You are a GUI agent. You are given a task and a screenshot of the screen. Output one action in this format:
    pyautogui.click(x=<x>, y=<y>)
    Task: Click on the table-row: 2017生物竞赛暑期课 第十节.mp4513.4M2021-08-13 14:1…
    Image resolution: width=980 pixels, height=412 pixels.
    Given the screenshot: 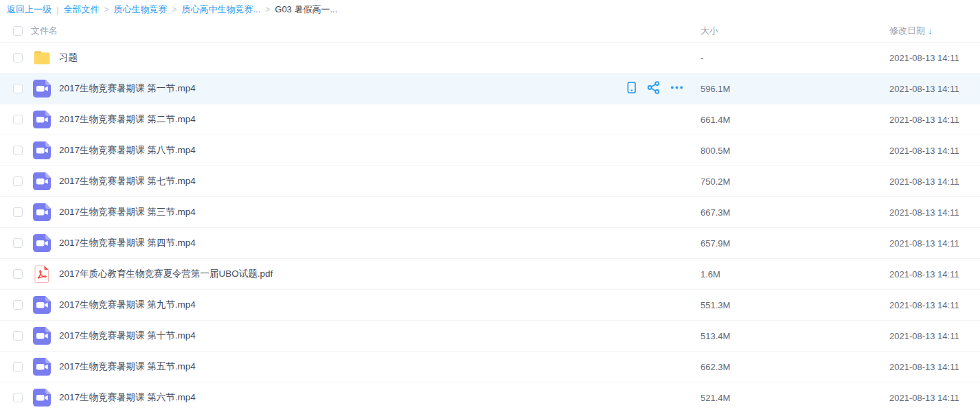 What is the action you would take?
    pyautogui.click(x=490, y=336)
    